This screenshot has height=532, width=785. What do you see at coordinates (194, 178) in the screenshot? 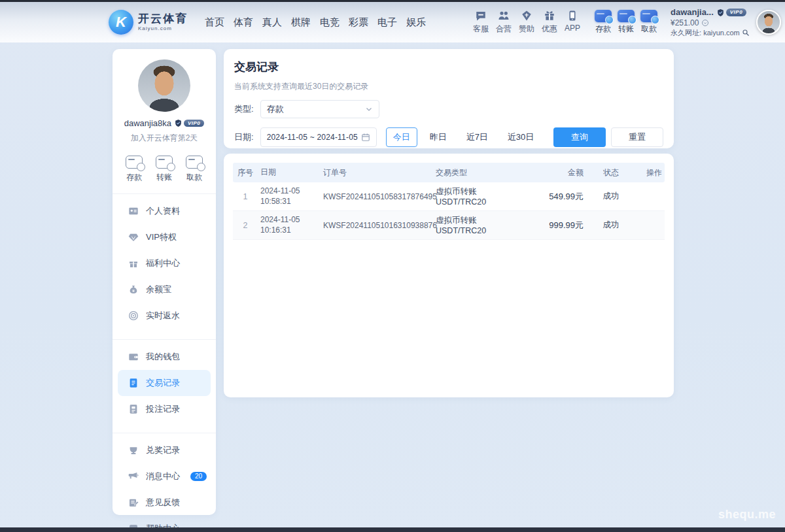
I see `quick-action-label: 取款` at bounding box center [194, 178].